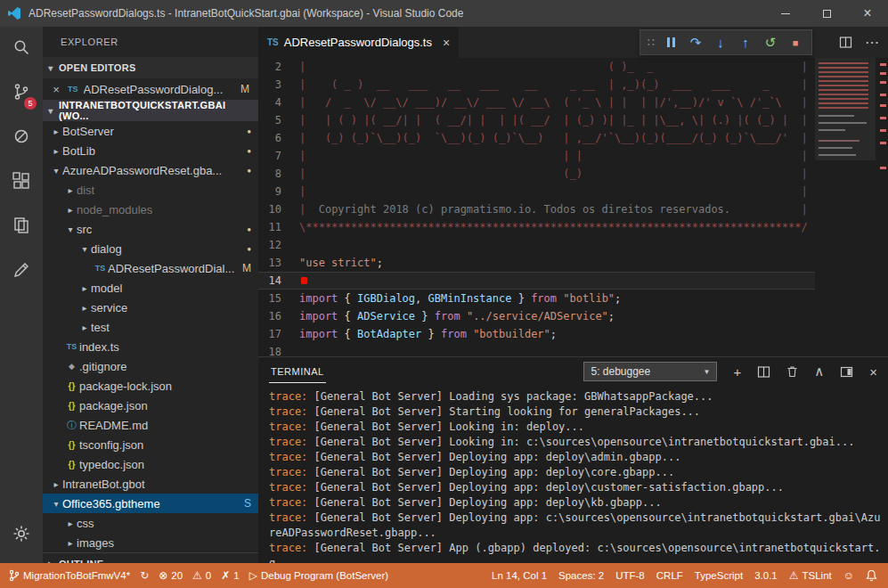 This screenshot has height=588, width=888. I want to click on line-number: 15, so click(279, 298).